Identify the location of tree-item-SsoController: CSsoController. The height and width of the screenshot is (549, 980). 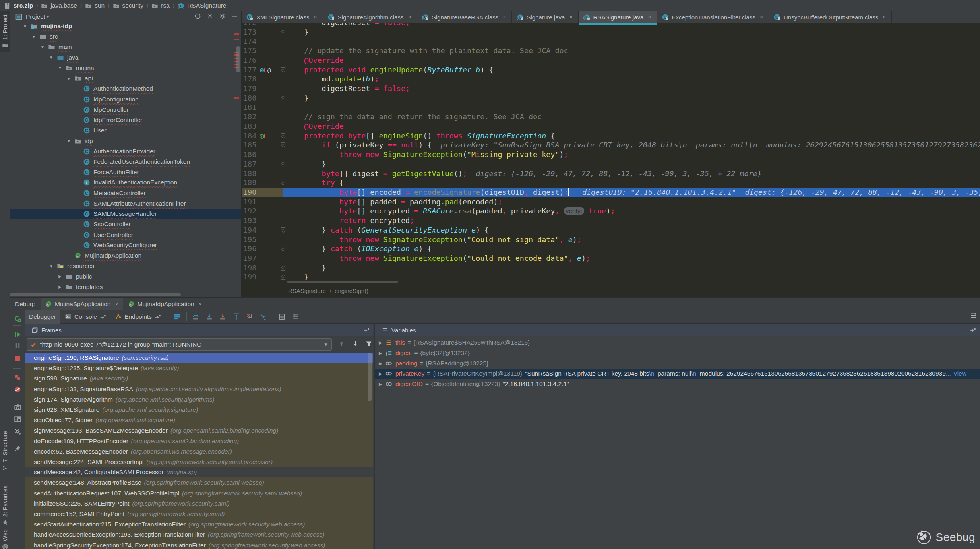
(126, 224).